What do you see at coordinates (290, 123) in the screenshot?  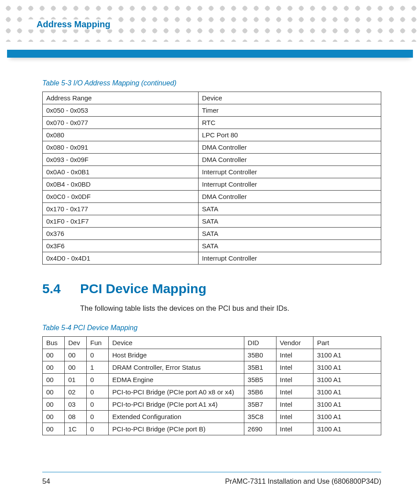 I see `cell-device: RTC` at bounding box center [290, 123].